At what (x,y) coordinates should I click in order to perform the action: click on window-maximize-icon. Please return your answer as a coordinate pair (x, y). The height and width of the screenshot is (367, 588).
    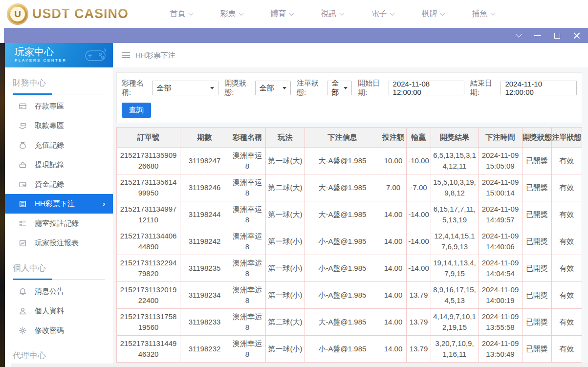
    Looking at the image, I should click on (557, 36).